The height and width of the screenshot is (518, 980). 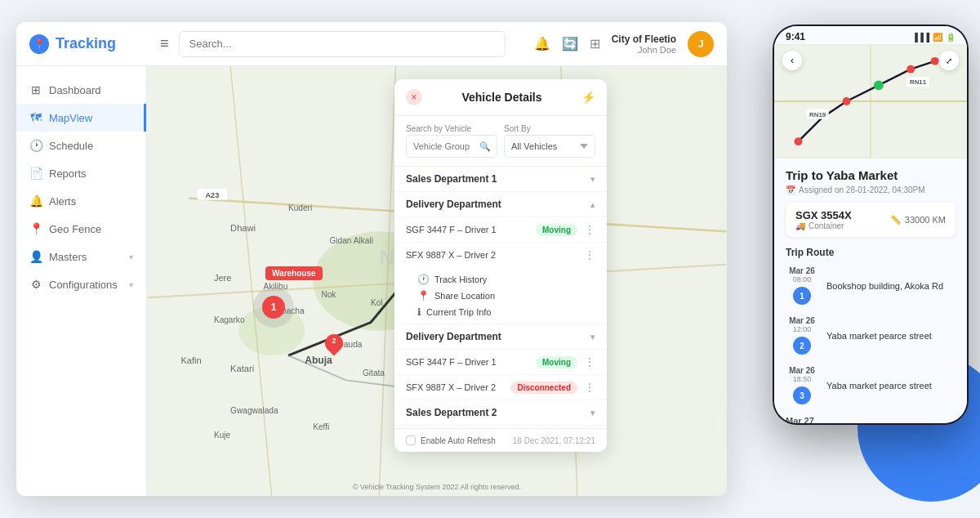 I want to click on route-dot-2: 2, so click(x=802, y=346).